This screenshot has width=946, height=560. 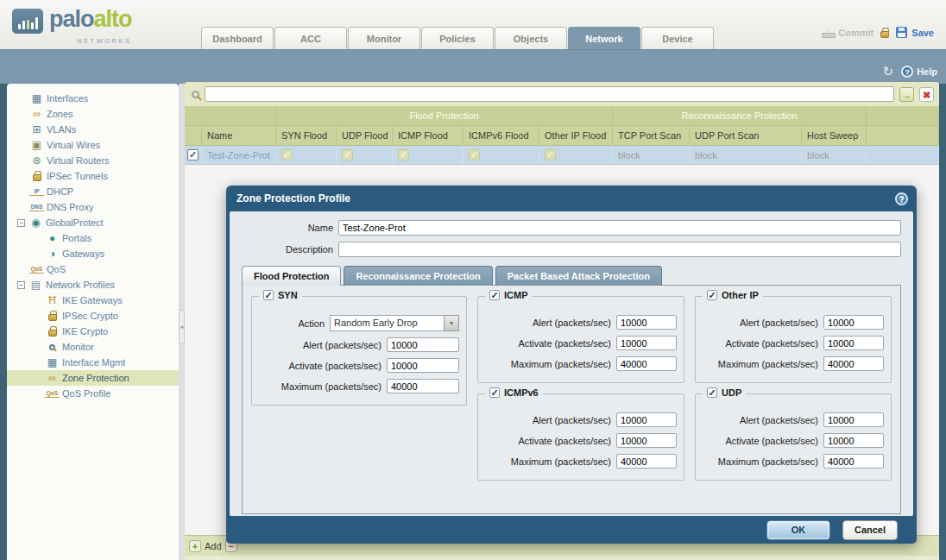 I want to click on tab-network: Network, so click(x=604, y=38).